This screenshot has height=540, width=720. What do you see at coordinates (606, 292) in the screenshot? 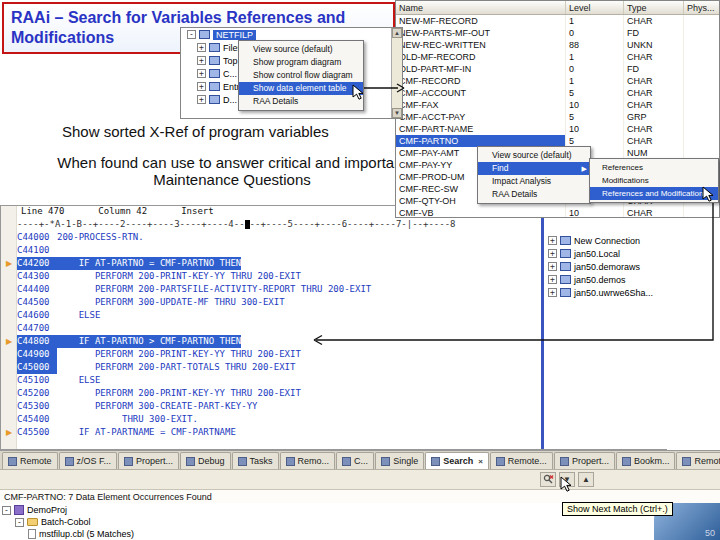
I see `remote-tree-item: jan50.uwrwe6Sha...` at bounding box center [606, 292].